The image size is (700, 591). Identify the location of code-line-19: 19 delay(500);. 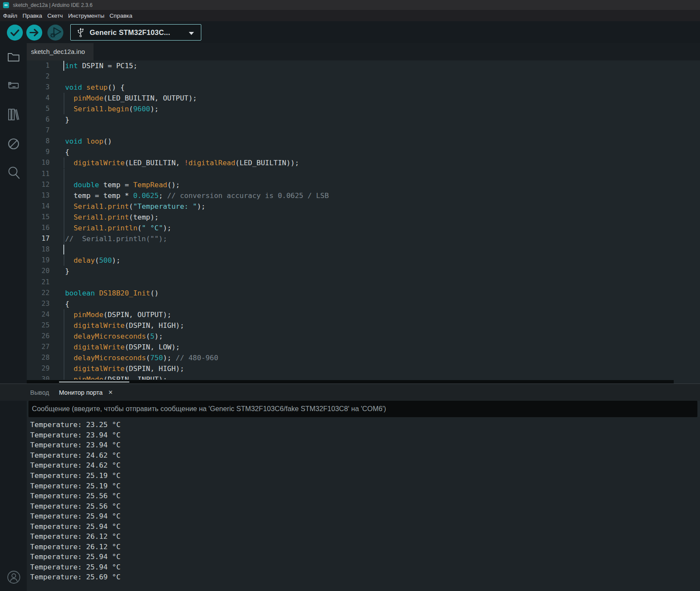
(363, 261).